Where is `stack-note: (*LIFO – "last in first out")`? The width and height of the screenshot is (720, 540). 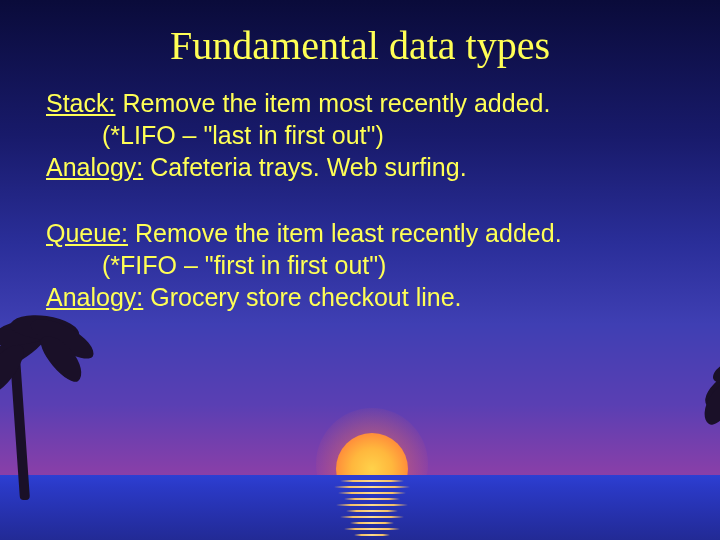
stack-note: (*LIFO – "last in first out") is located at coordinates (215, 135).